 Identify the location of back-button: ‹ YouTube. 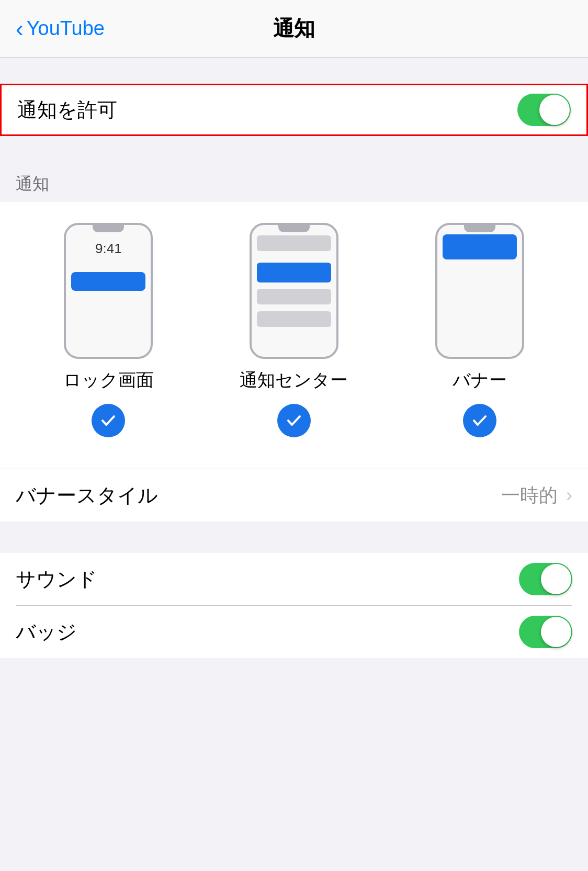
(60, 29).